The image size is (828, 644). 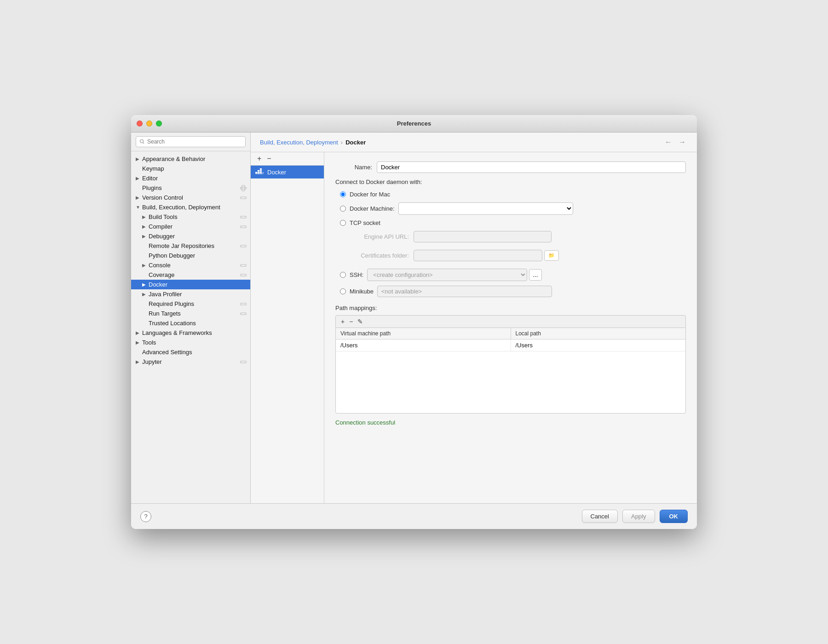 What do you see at coordinates (194, 226) in the screenshot?
I see `sidebar-item-label: Compiler` at bounding box center [194, 226].